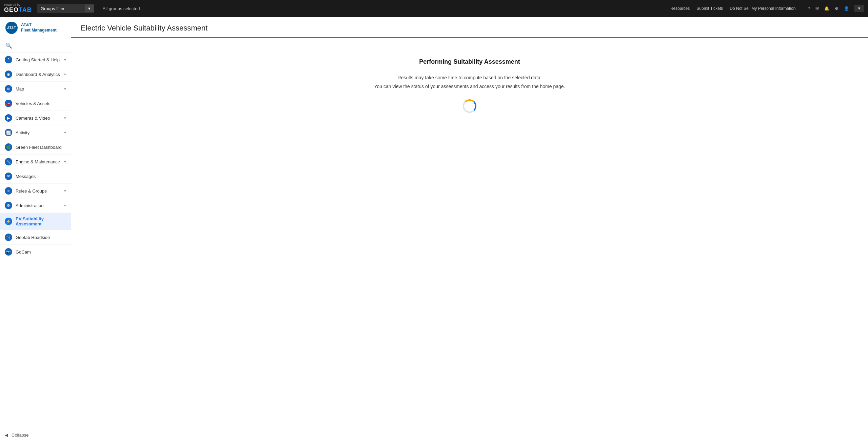 The height and width of the screenshot is (441, 868). I want to click on mail-icon: ✉, so click(817, 8).